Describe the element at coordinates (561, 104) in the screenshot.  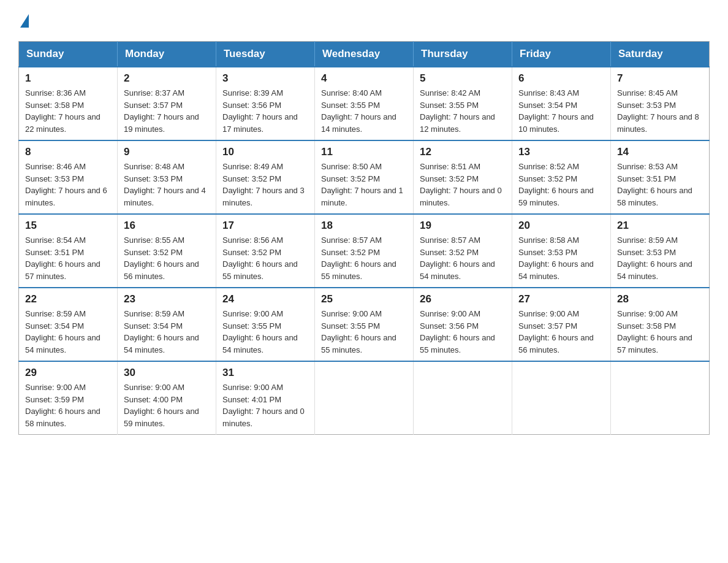
I see `calendar-cell: 6Sunrise: 8:43 AMSunset: 3:54 PMDaylight…` at that location.